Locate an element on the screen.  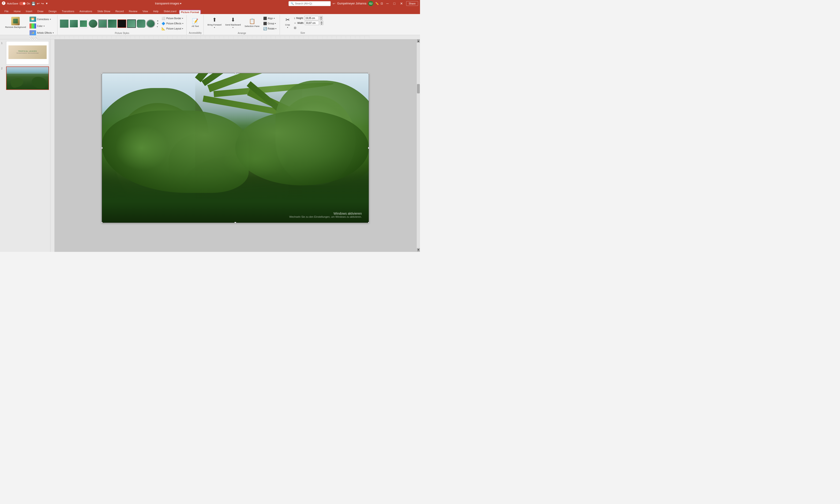
height-input is located at coordinates (311, 18).